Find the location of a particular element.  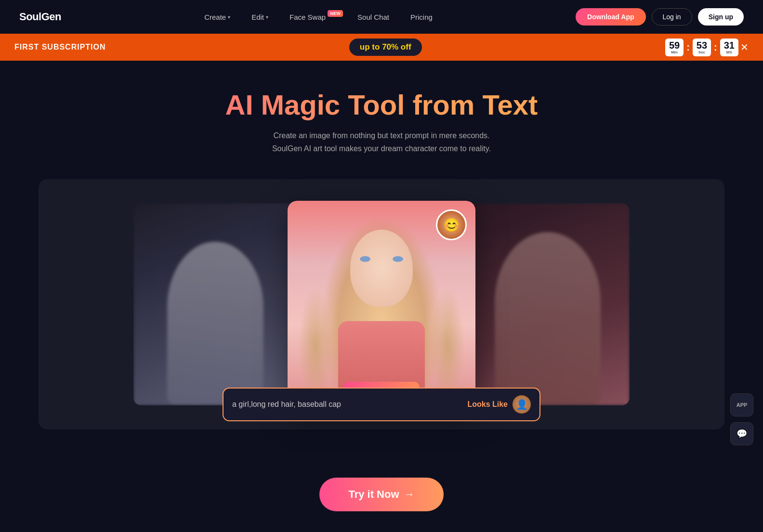

right-person-silhouette is located at coordinates (548, 319).